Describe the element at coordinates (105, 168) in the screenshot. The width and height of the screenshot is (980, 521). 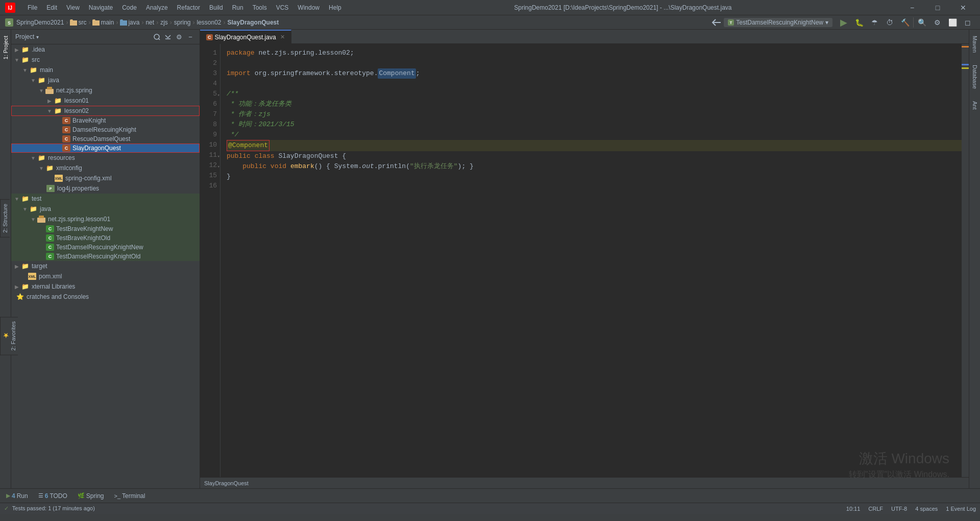
I see `tree-item-xmlconfig: ▼ 📁 xmlconfig` at that location.